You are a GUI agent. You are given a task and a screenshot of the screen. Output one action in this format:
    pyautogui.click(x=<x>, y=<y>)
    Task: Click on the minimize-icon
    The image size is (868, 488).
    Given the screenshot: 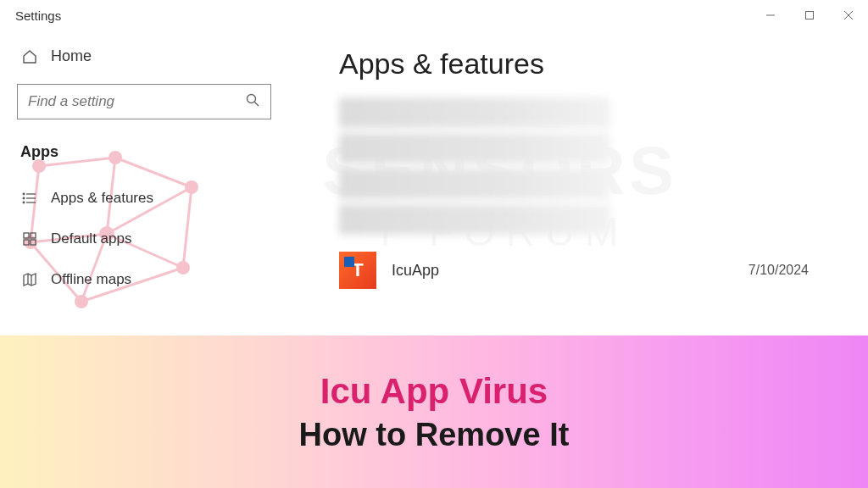 What is the action you would take?
    pyautogui.click(x=771, y=15)
    